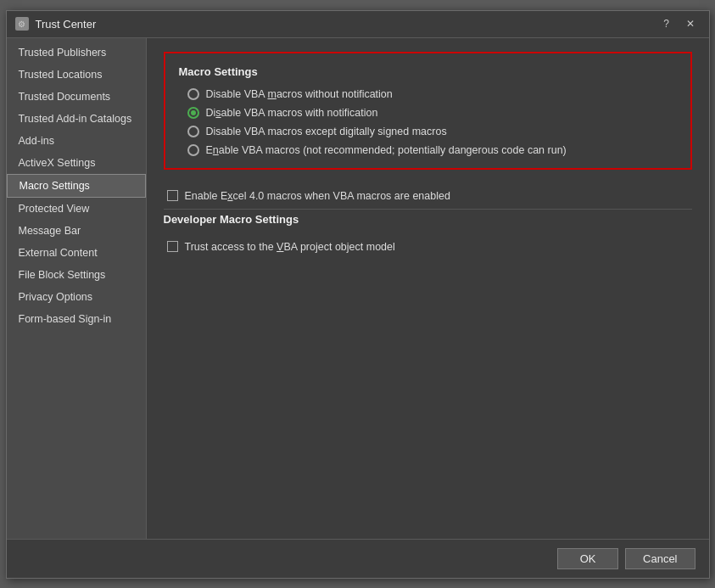 Image resolution: width=715 pixels, height=588 pixels. Describe the element at coordinates (76, 75) in the screenshot. I see `sidebar-item-trusted-locations: Trusted Locations` at that location.